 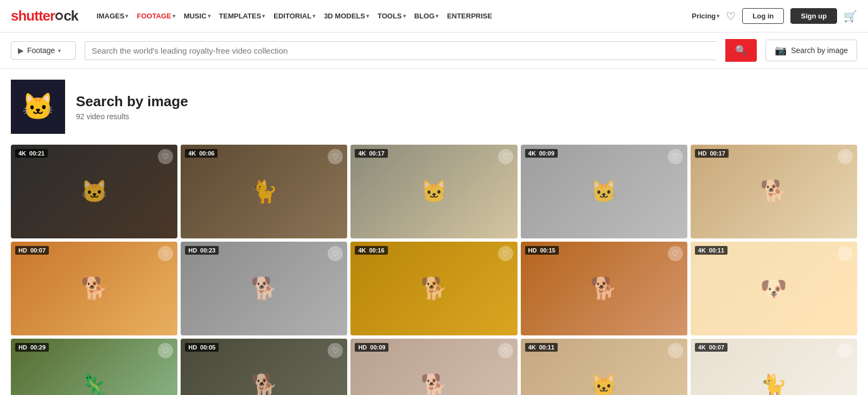 What do you see at coordinates (132, 116) in the screenshot?
I see `results-count: 92 video results` at bounding box center [132, 116].